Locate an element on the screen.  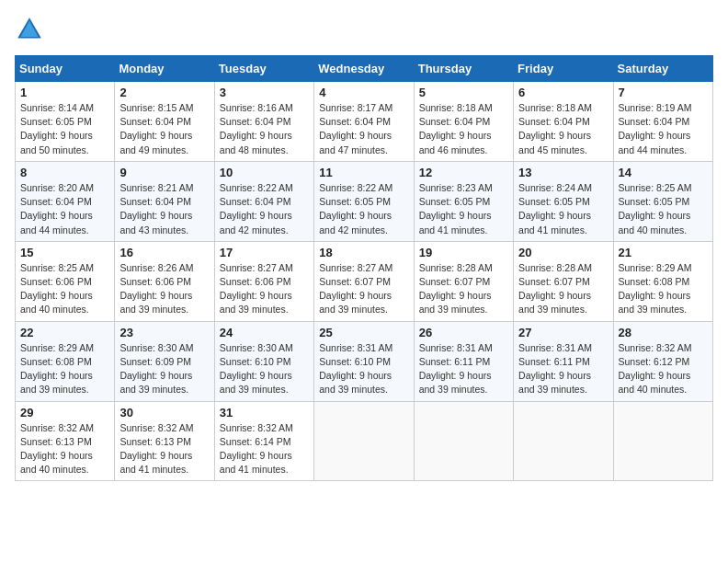
weekday-header-row: SundayMondayTuesdayWednesdayThursdayFrid… is located at coordinates (364, 69).